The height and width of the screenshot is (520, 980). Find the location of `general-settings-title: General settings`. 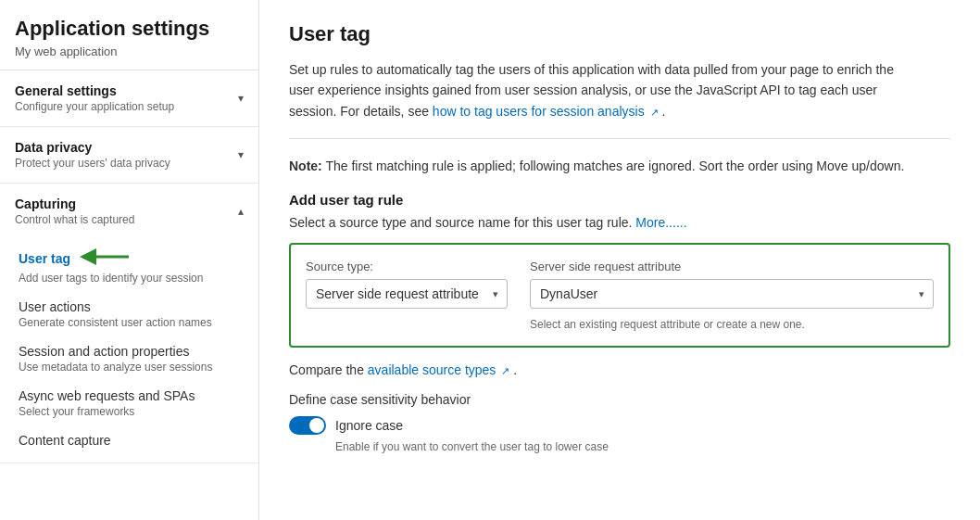

general-settings-title: General settings is located at coordinates (94, 91).